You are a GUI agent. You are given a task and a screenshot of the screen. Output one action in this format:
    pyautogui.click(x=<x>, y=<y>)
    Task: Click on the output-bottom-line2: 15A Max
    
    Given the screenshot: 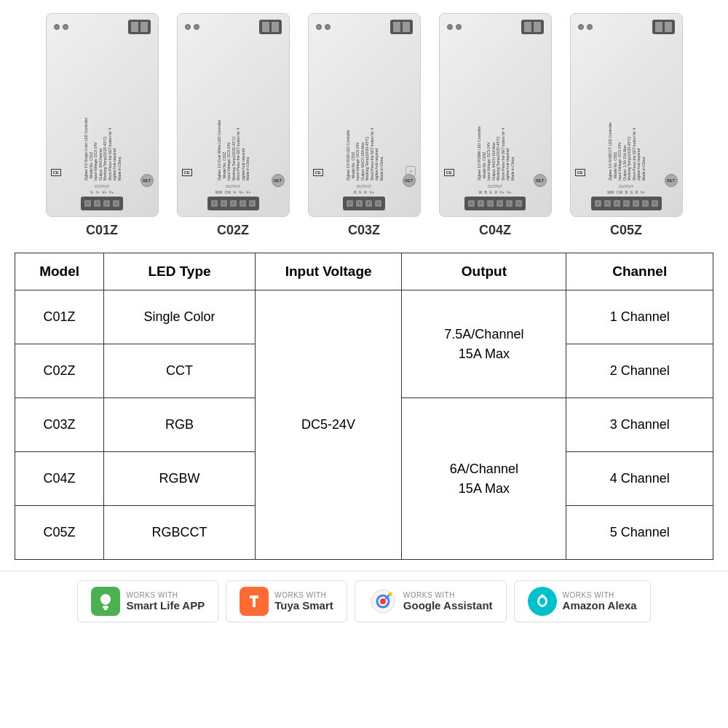 What is the action you would take?
    pyautogui.click(x=484, y=488)
    